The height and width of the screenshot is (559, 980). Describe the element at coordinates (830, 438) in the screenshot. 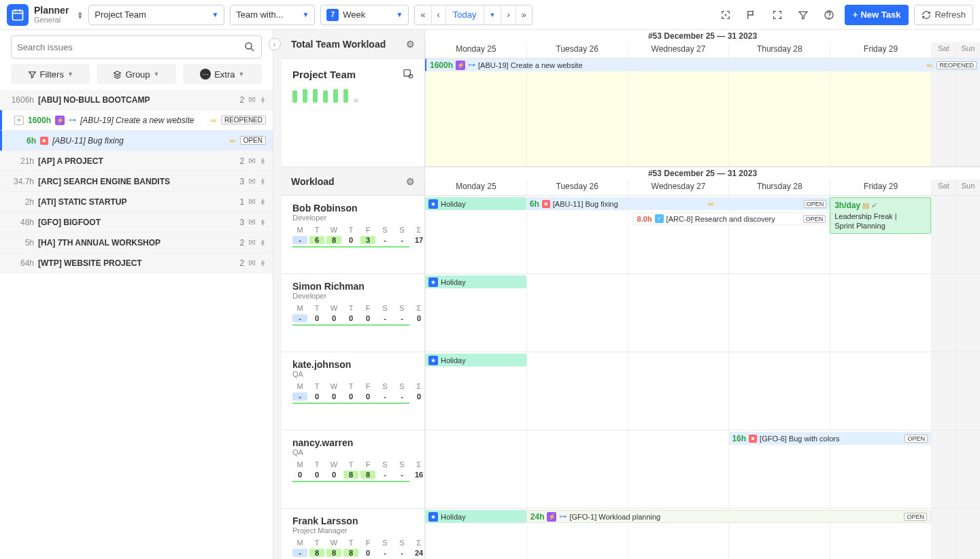

I see `task-gfo-6: 16h ■ [GFO-6] Bug with colors OPEN` at that location.